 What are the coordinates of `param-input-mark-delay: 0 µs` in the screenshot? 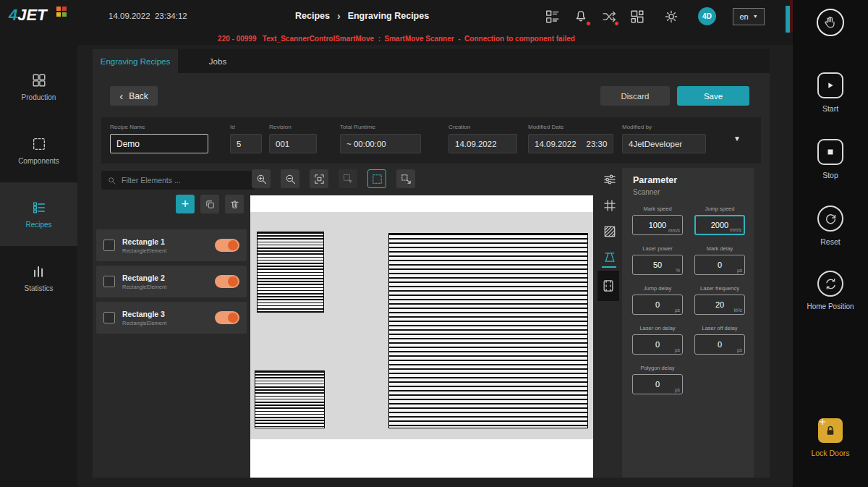 It's located at (720, 265).